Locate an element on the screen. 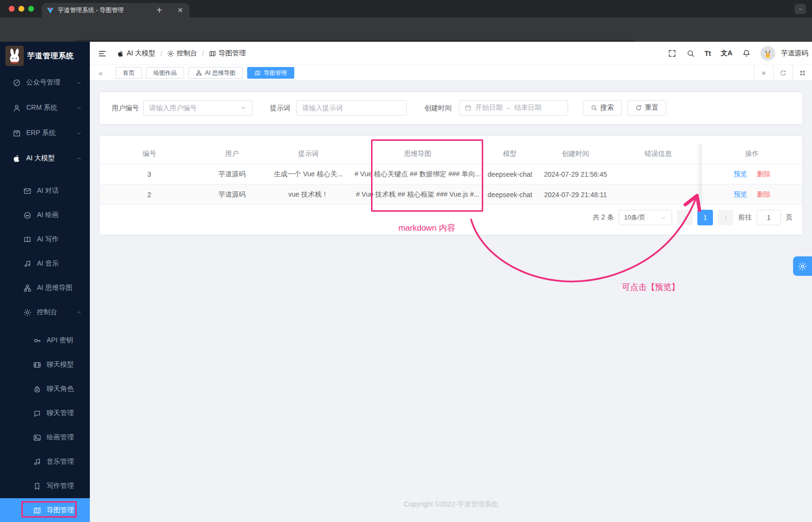 The height and width of the screenshot is (522, 812). chevron-left-icon is located at coordinates (685, 218).